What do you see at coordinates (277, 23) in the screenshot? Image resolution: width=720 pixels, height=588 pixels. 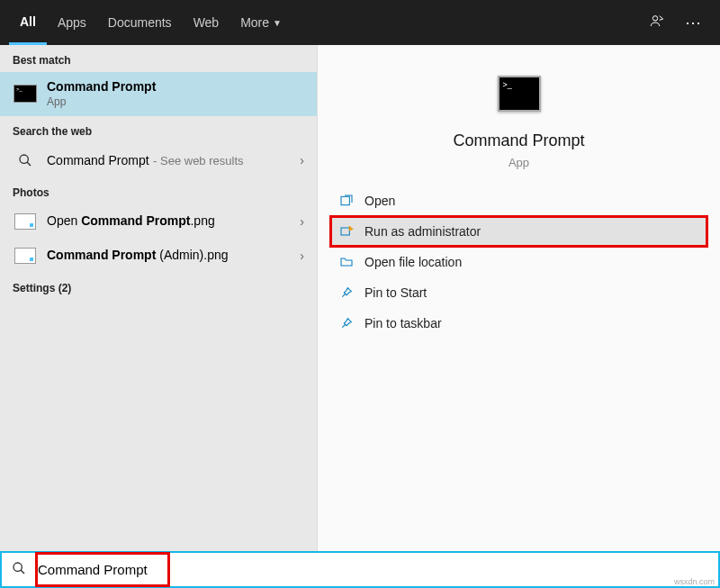 I see `chevron-down-icon: ▼` at bounding box center [277, 23].